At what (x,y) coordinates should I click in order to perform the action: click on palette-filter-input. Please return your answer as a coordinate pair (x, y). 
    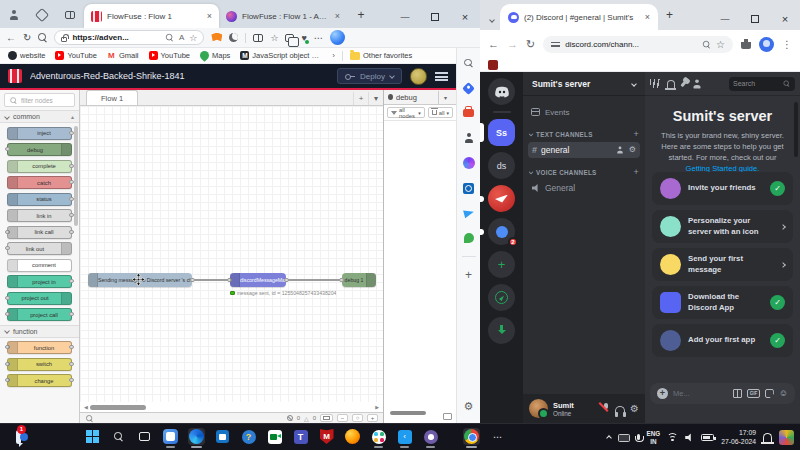
    Looking at the image, I should click on (46, 100).